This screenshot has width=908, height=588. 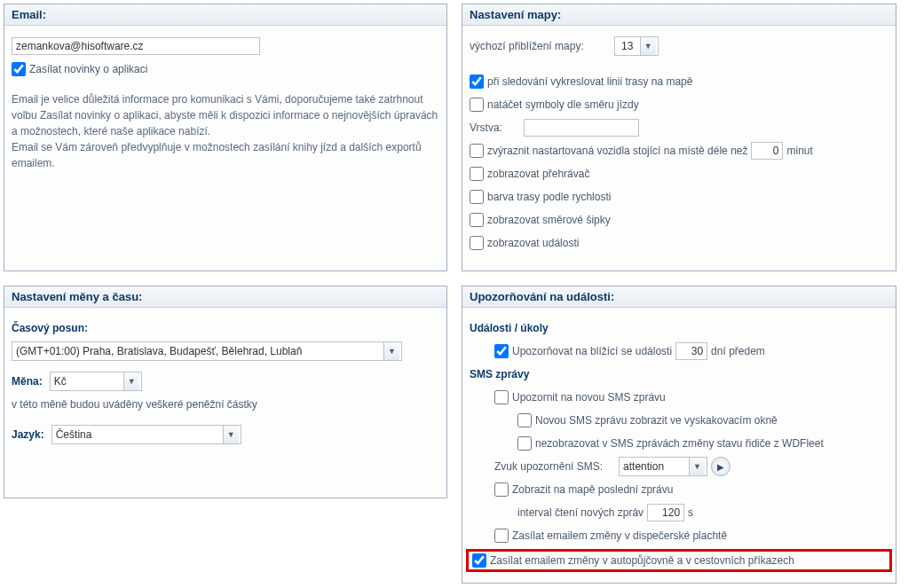 I want to click on sound-select: ▼, so click(x=663, y=466).